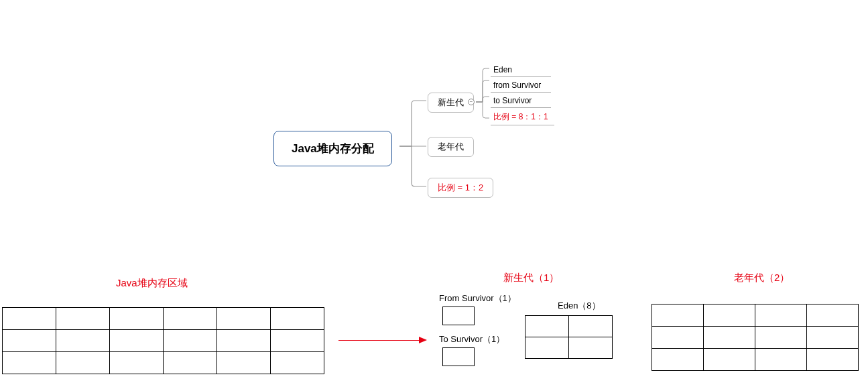  Describe the element at coordinates (523, 117) in the screenshot. I see `leaf-ratio-8-1-1: 比例 = 8：1：1` at that location.